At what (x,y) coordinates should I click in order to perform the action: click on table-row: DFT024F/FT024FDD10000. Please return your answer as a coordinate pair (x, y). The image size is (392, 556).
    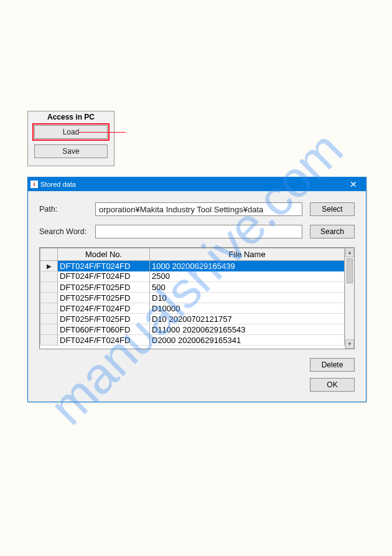
    Looking at the image, I should click on (193, 309).